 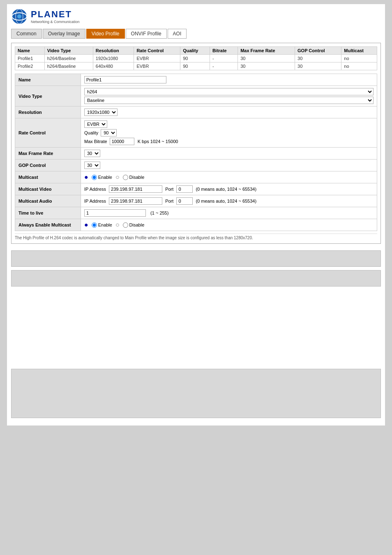 What do you see at coordinates (69, 58) in the screenshot?
I see `row1-video-type: h264/Baseline` at bounding box center [69, 58].